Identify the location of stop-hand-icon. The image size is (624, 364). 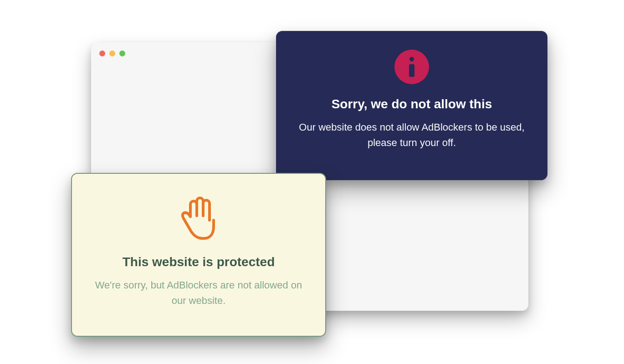
(199, 219).